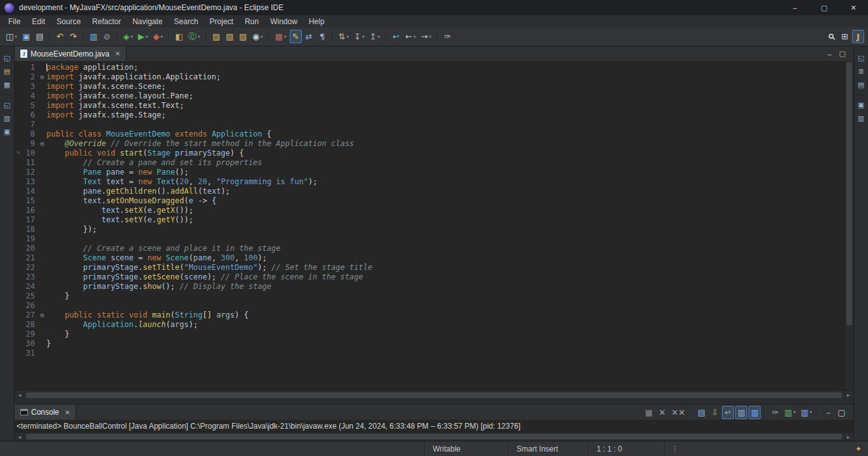  I want to click on minimize-console-icon: –, so click(829, 413).